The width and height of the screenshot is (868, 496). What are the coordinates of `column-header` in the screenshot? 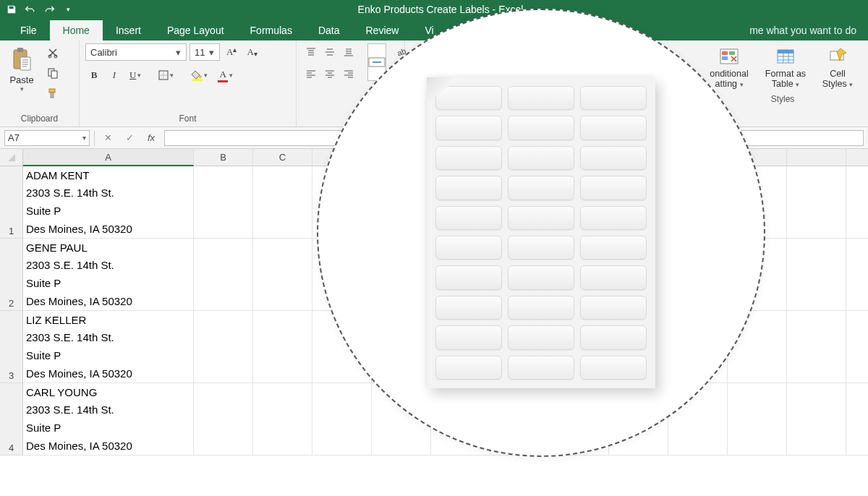 It's located at (817, 158).